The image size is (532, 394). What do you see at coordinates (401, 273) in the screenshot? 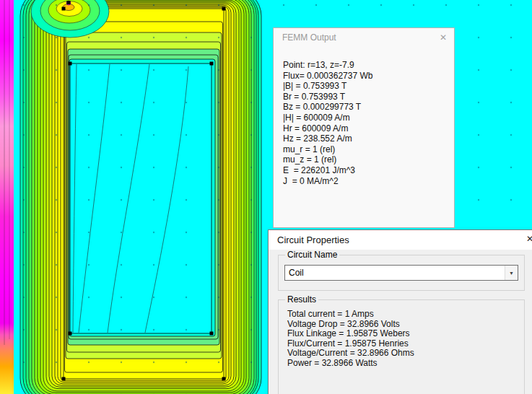
I see `circuit-name-combobox: Coil ▼` at bounding box center [401, 273].